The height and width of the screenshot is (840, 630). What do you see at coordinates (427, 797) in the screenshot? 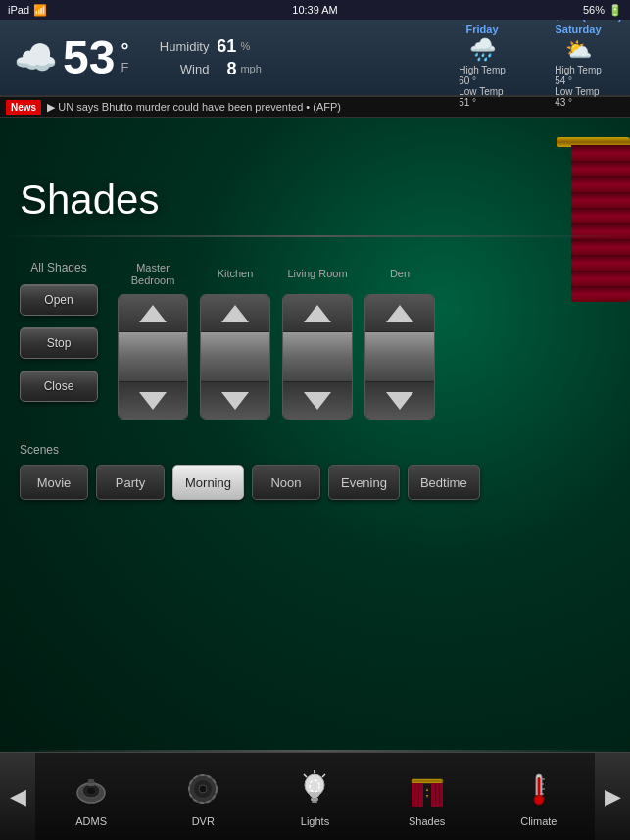
I see `nav-item-shades: Shades` at bounding box center [427, 797].